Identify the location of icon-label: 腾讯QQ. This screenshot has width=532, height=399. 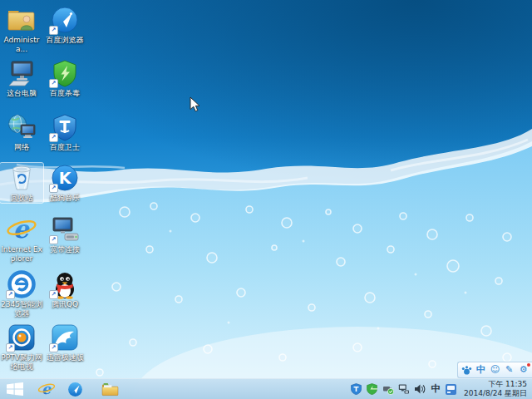
(65, 304).